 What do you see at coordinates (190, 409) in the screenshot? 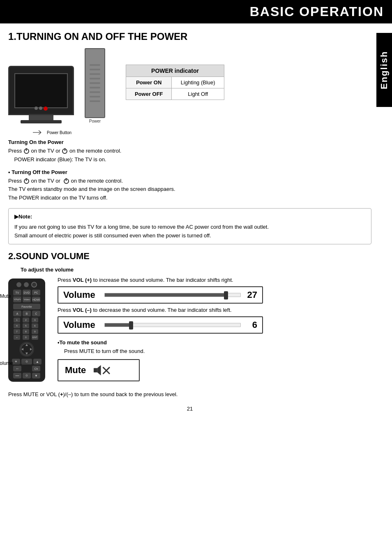
I see `page-number: 21` at bounding box center [190, 409].